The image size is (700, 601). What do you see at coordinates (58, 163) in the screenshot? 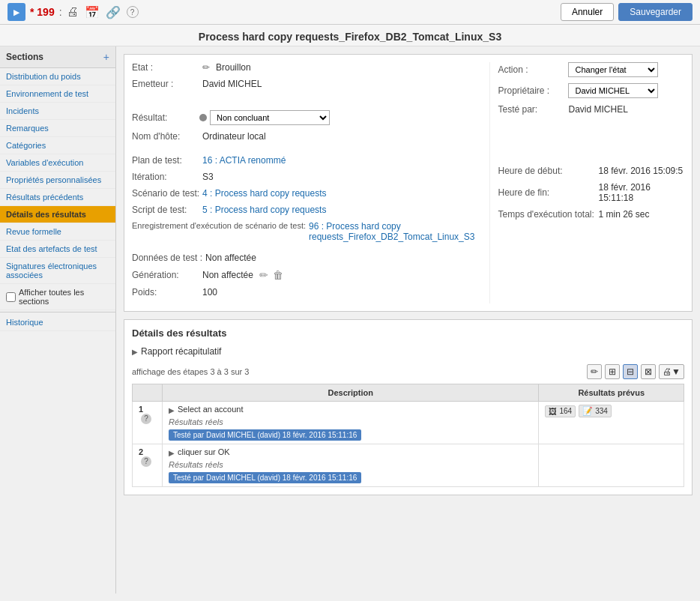
I see `sidebar-item-variables: Variables d'exécution` at bounding box center [58, 163].